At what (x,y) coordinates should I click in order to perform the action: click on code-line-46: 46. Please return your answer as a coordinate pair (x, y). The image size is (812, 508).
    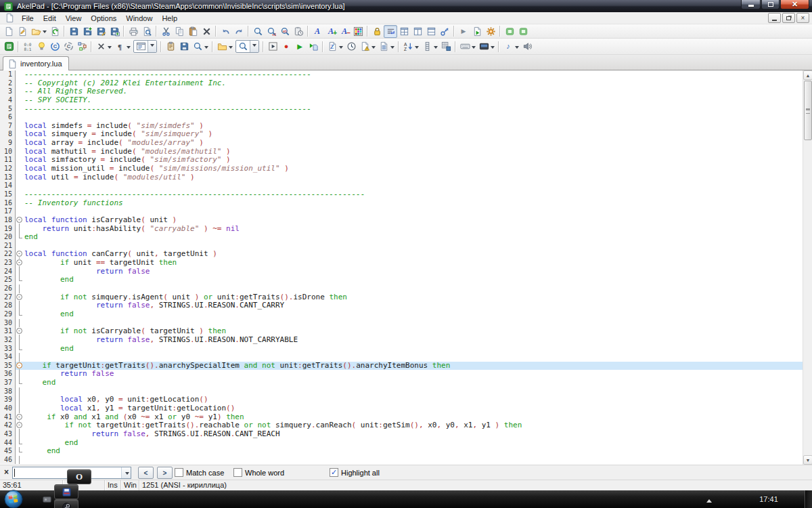
    Looking at the image, I should click on (401, 461).